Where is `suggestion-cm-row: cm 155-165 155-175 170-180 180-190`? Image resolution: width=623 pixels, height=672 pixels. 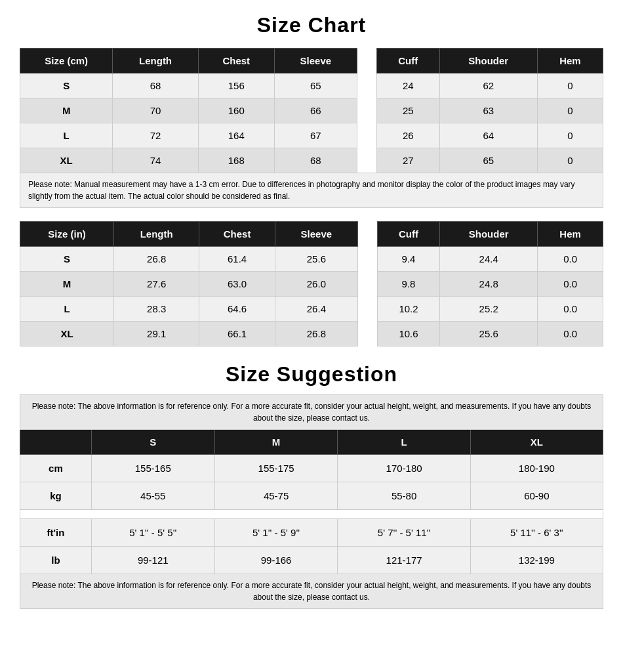
suggestion-cm-row: cm 155-165 155-175 170-180 180-190 is located at coordinates (312, 469).